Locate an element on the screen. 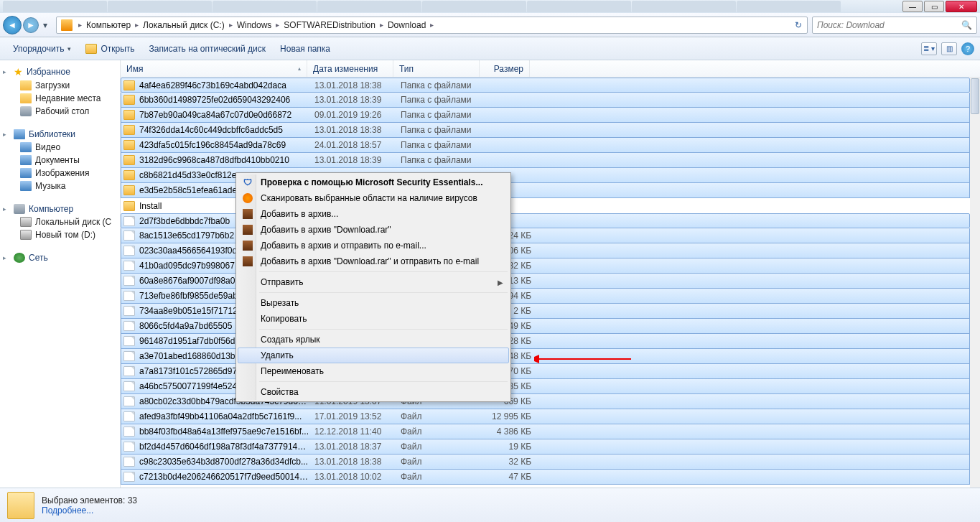  sidebar-libraries-header: ▸Библиотеки is located at coordinates (60, 134).